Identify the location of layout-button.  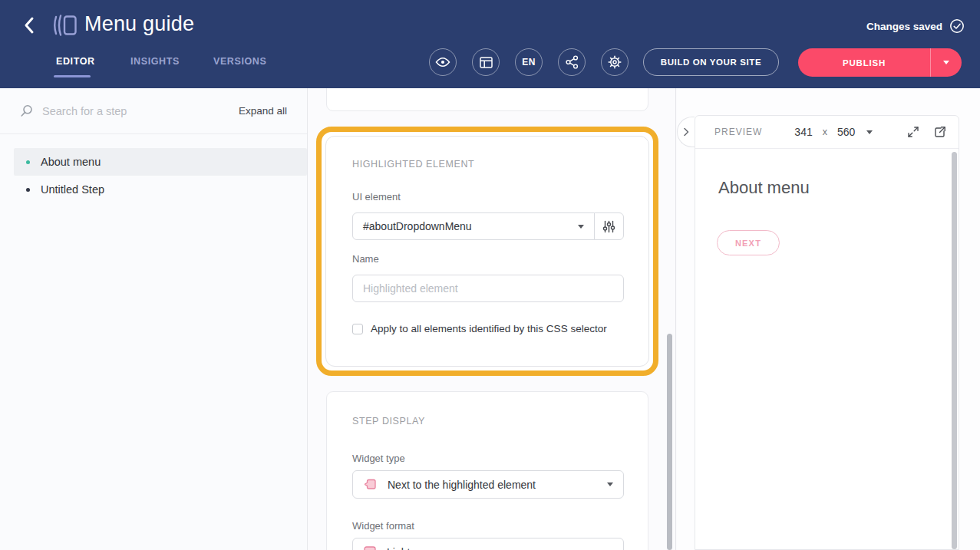
(486, 62).